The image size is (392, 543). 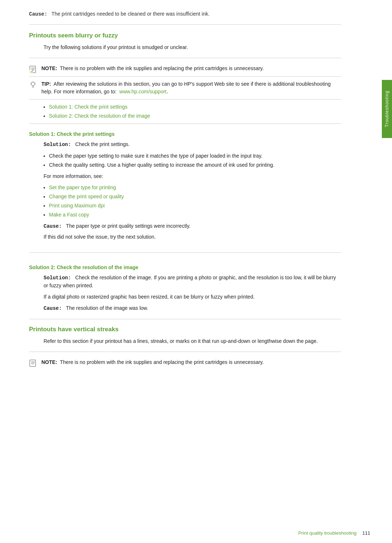 I want to click on section-blurry-intro: Try the following solutions if your prin…, so click(x=192, y=47).